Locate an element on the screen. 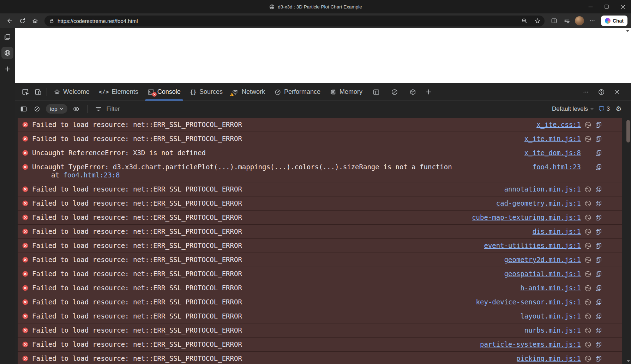 The image size is (631, 364). zoom-icon is located at coordinates (524, 21).